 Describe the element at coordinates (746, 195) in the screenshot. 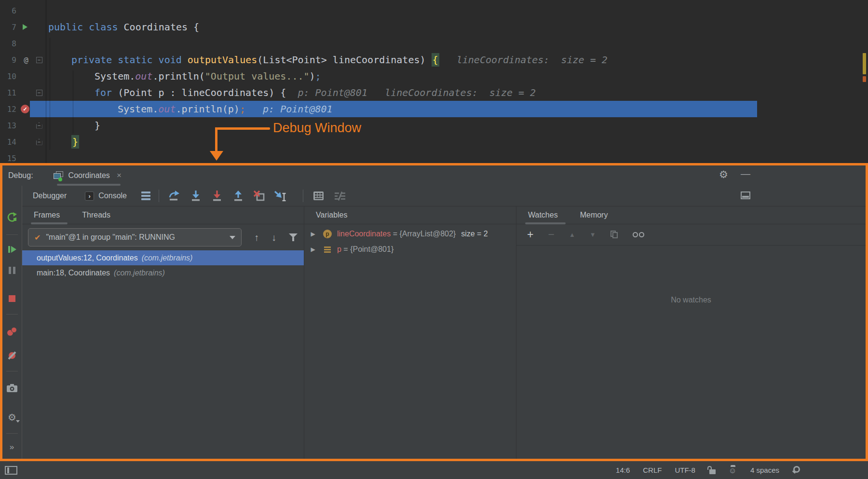

I see `layout-settings-icon` at that location.